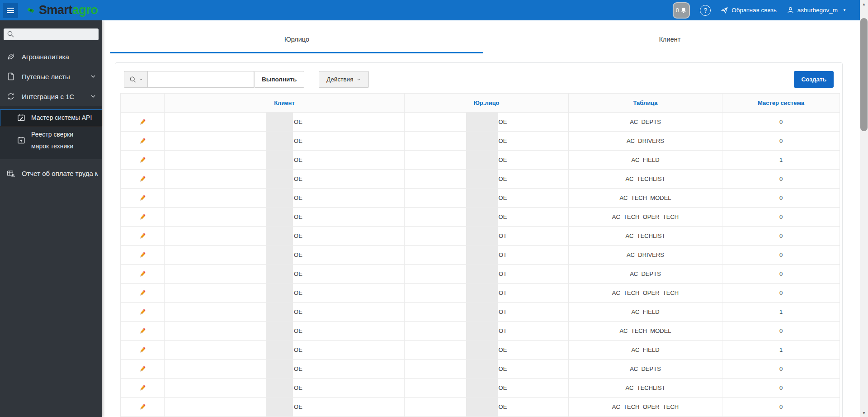  What do you see at coordinates (814, 80) in the screenshot?
I see `create-button: Создать` at bounding box center [814, 80].